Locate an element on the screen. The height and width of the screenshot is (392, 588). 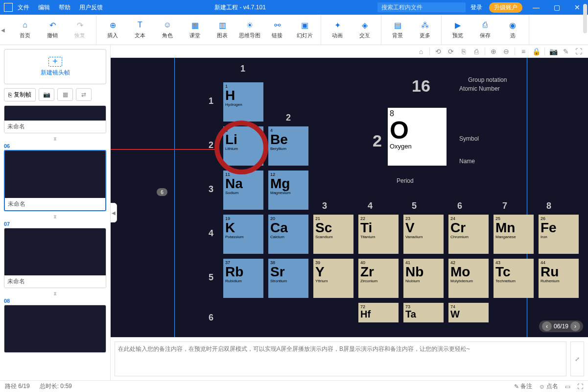
thumb-05: 未命名 is located at coordinates (55, 120).